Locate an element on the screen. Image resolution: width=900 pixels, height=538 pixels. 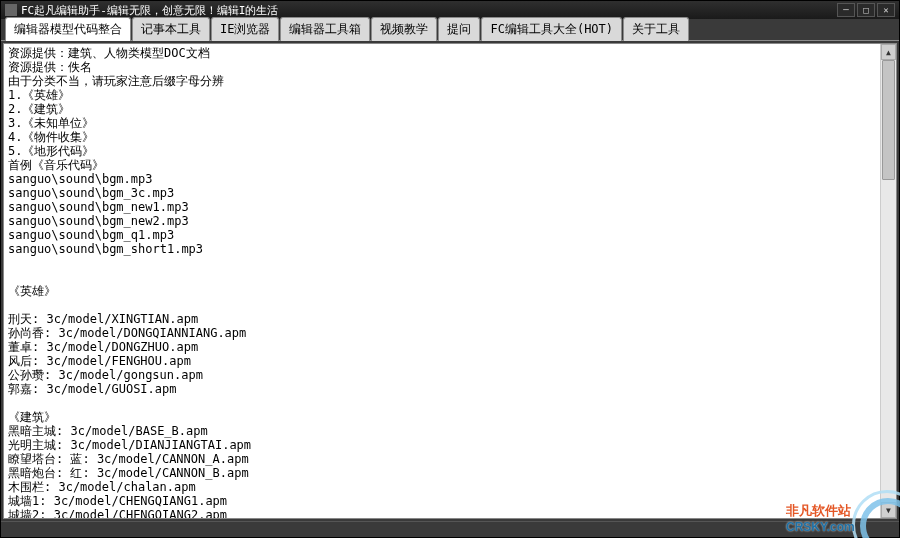
scroll-up-button: ▲ is located at coordinates (888, 52).